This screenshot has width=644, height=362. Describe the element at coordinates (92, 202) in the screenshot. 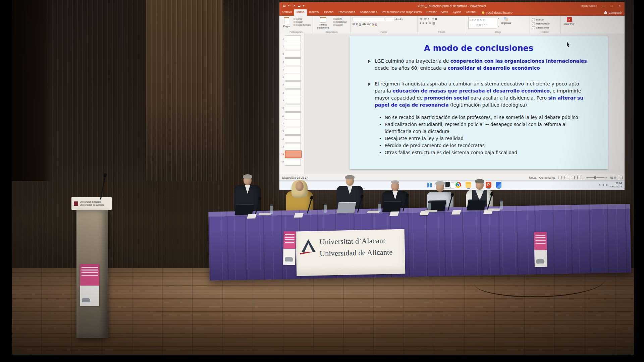

I see `lectern-sign-line1: Universitat d’Alacant` at that location.